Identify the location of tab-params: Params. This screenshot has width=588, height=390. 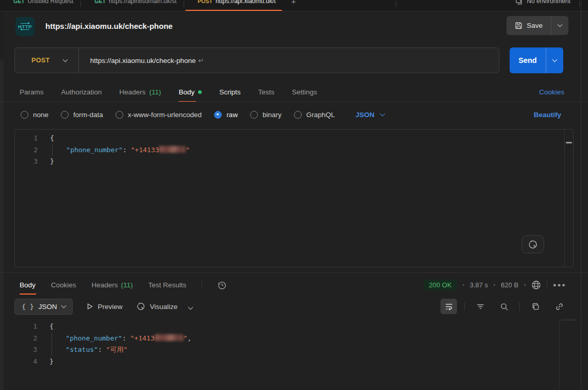
(32, 92).